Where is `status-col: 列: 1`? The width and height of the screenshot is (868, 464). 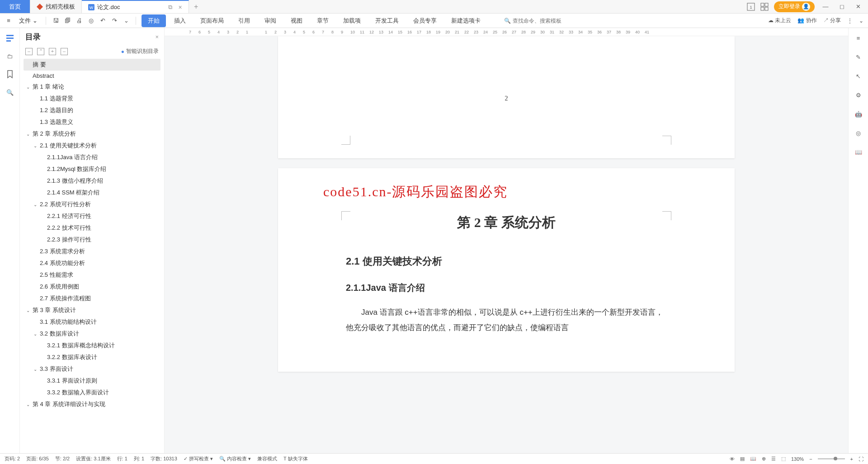
status-col: 列: 1 is located at coordinates (139, 459).